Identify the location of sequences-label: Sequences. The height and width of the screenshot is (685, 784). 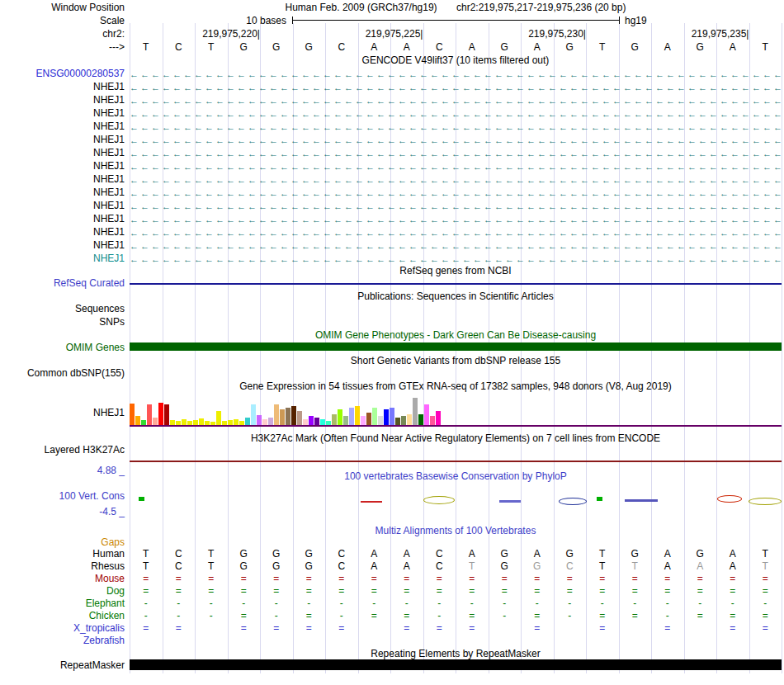
(63, 309).